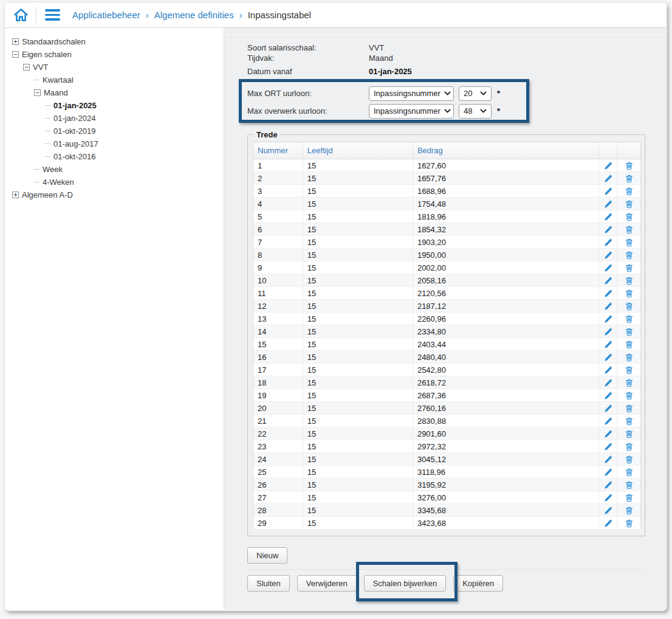 This screenshot has height=619, width=672. I want to click on tree-item-maand: −Maand, so click(116, 92).